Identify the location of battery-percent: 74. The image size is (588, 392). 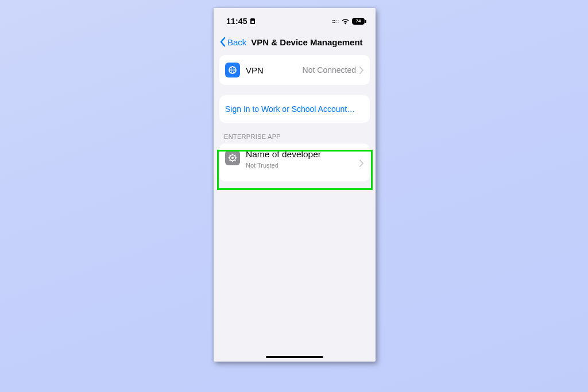
(358, 21).